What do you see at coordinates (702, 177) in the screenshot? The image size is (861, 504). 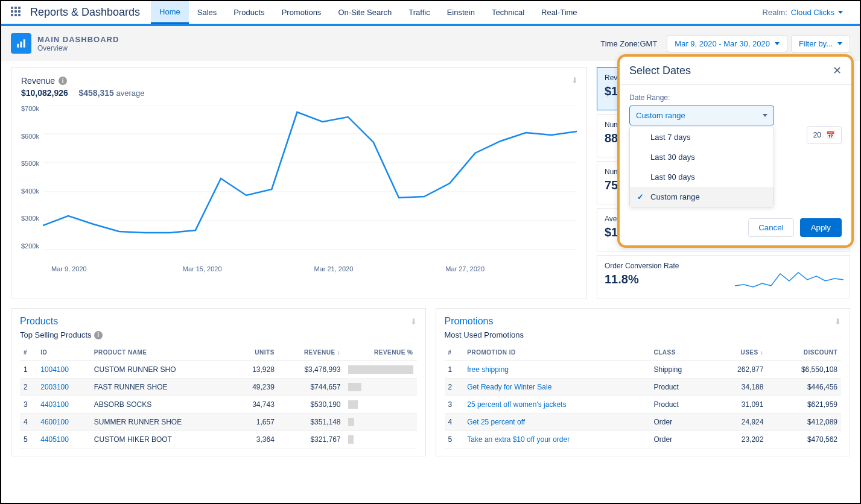 I see `date-range-option: Last 90 days` at bounding box center [702, 177].